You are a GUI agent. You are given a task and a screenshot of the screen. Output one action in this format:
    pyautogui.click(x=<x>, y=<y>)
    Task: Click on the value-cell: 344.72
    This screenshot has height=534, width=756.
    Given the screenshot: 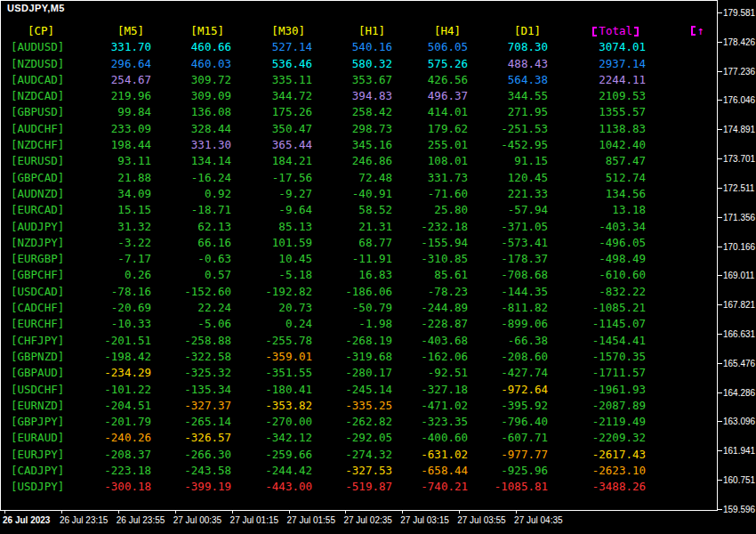 What is the action you would take?
    pyautogui.click(x=272, y=96)
    